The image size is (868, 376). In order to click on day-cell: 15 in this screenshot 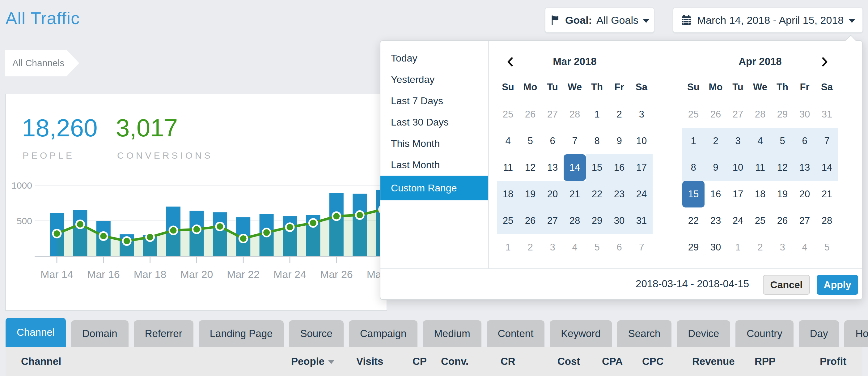, I will do `click(597, 168)`.